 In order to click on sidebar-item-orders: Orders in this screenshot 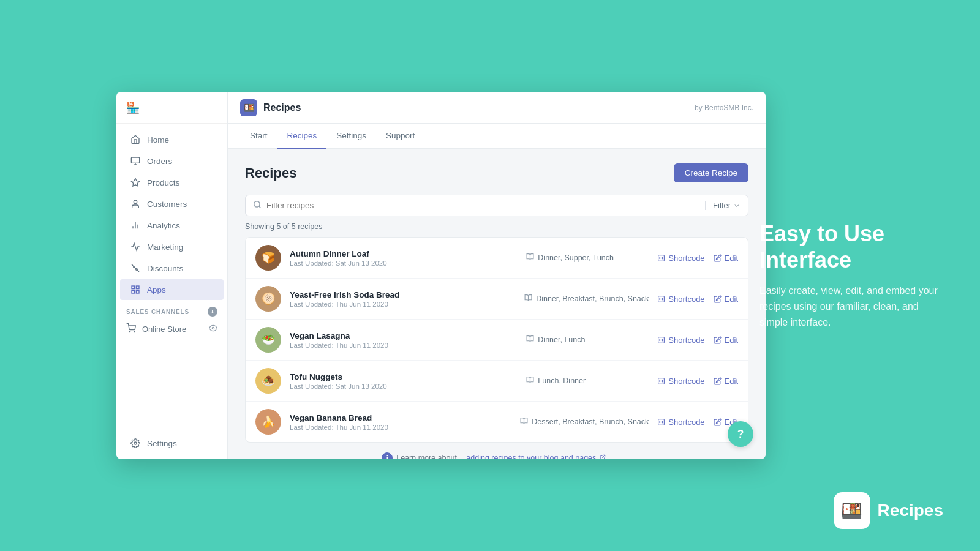, I will do `click(172, 161)`.